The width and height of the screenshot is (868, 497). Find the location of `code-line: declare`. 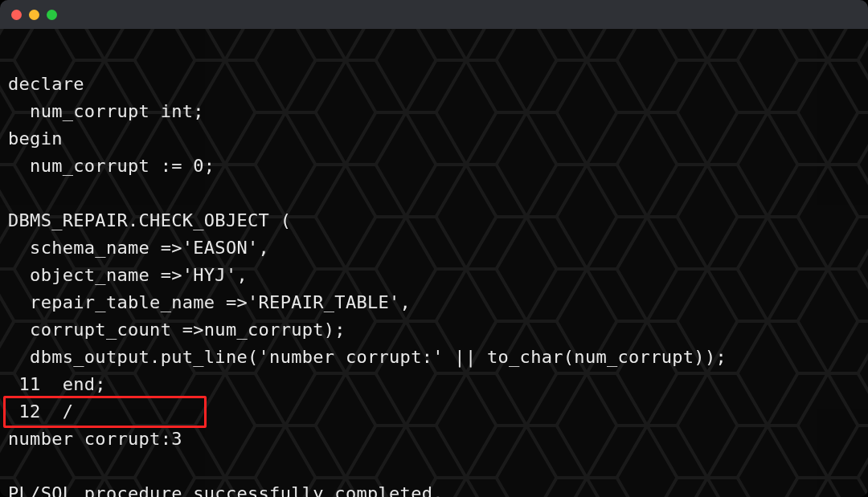

code-line: declare is located at coordinates (47, 84).